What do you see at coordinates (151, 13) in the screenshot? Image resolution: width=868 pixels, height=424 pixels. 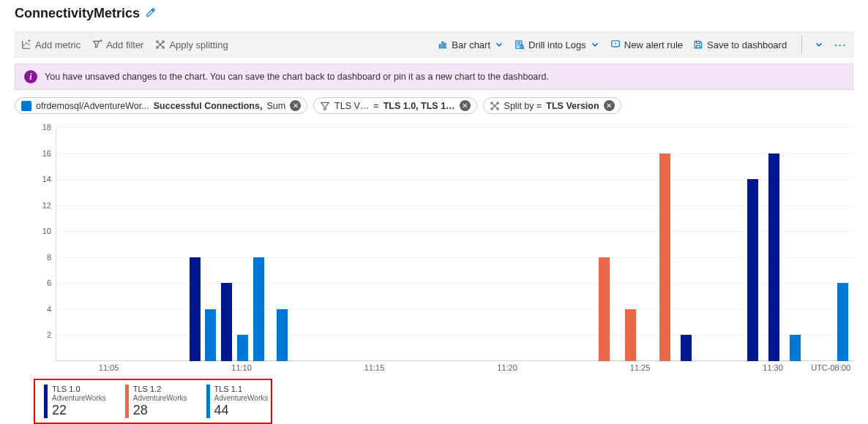 I see `edit-icon` at bounding box center [151, 13].